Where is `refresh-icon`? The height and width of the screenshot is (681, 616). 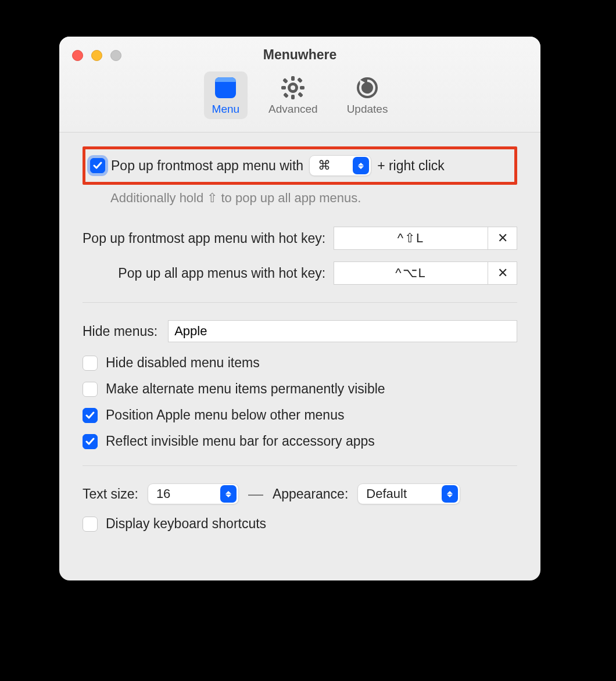 refresh-icon is located at coordinates (367, 88).